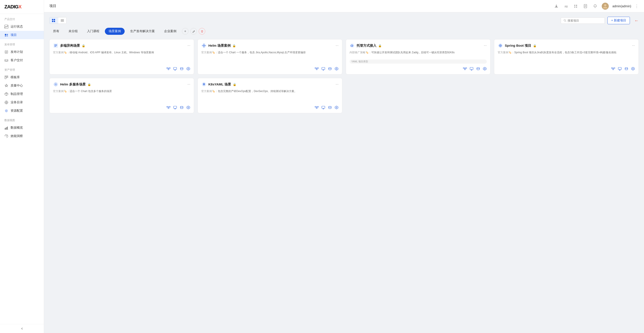 Image resolution: width=644 pixels, height=333 pixels. Describe the element at coordinates (6, 60) in the screenshot. I see `delivery-icon` at that location.